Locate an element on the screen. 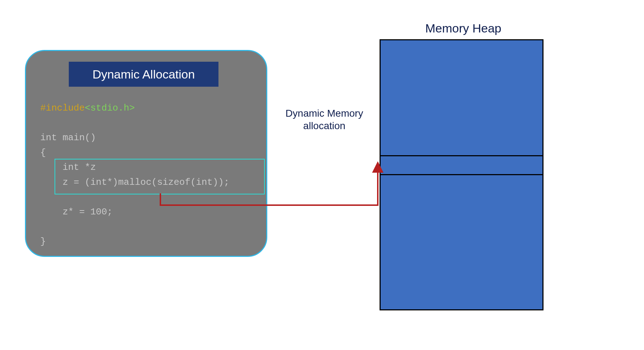 This screenshot has height=350, width=644. code-line-main: int main() is located at coordinates (68, 138).